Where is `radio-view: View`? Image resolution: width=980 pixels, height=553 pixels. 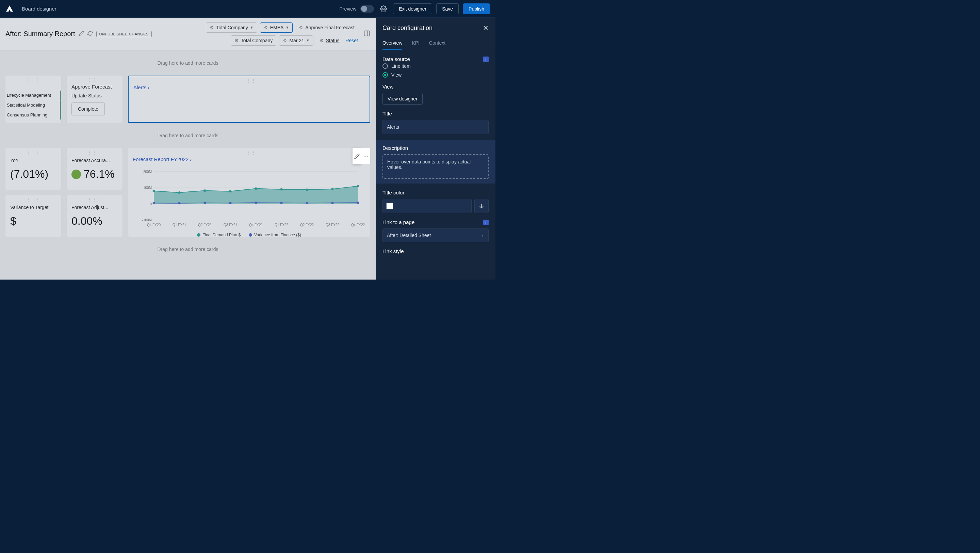
radio-view: View is located at coordinates (435, 75).